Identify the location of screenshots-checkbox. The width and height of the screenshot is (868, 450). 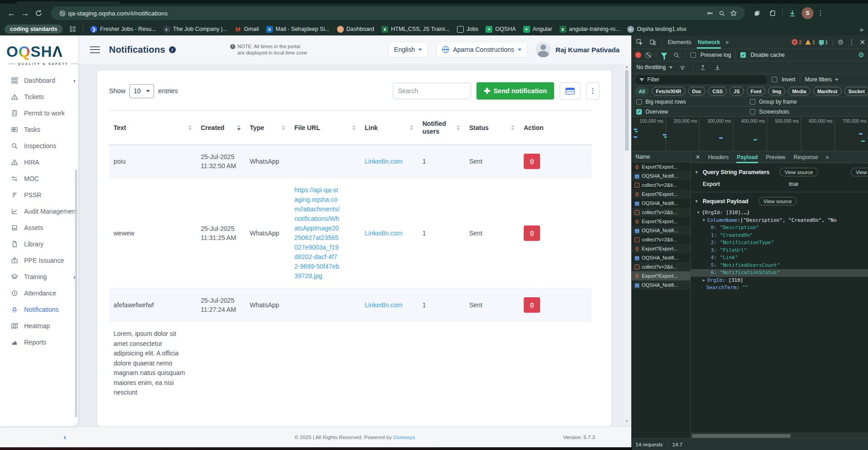
(753, 112).